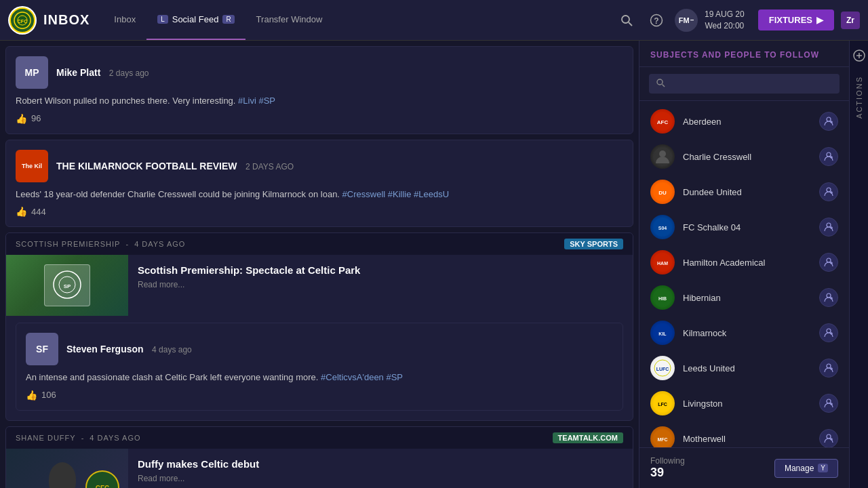 Image resolution: width=868 pixels, height=488 pixels. Describe the element at coordinates (738, 20) in the screenshot. I see `top-icons: ? FM – 19 AUG 20 Wed 20:00 FIXTURES ▶ Zr` at that location.